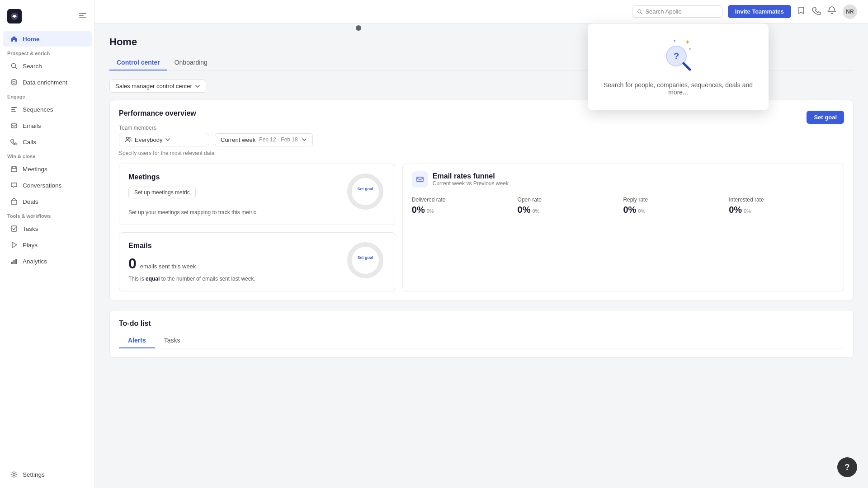 The height and width of the screenshot is (488, 868). I want to click on sidebar-item-sequences: Sequences, so click(47, 109).